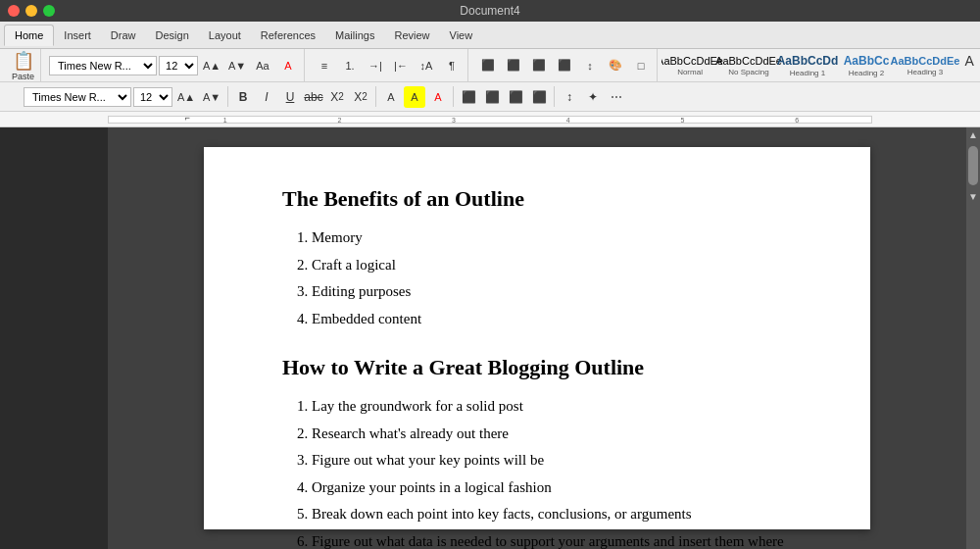 This screenshot has width=980, height=549. Describe the element at coordinates (172, 35) in the screenshot. I see `tab-design: Design` at that location.